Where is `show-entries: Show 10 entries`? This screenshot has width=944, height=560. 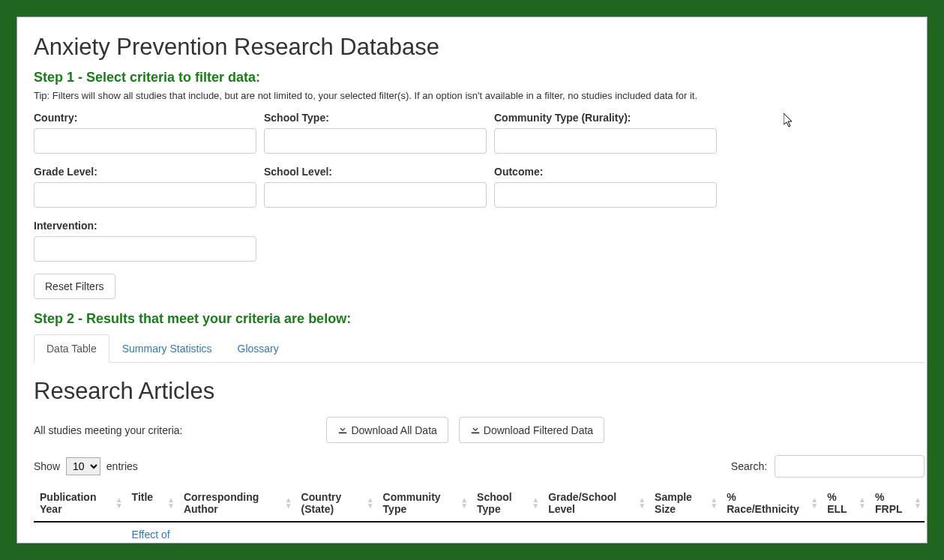
show-entries: Show 10 entries is located at coordinates (85, 466).